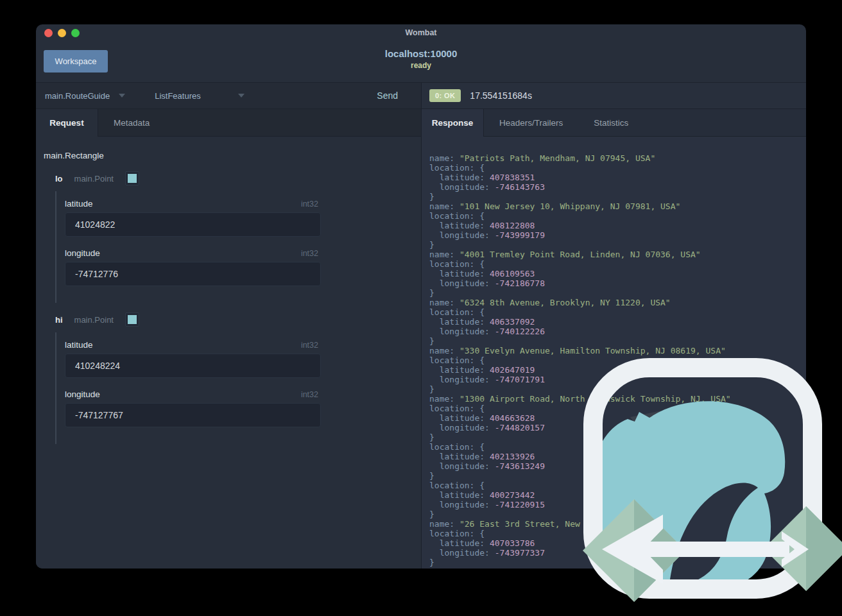 The height and width of the screenshot is (616, 842). I want to click on response-action-bar: 0: OK 17.554151684s, so click(614, 96).